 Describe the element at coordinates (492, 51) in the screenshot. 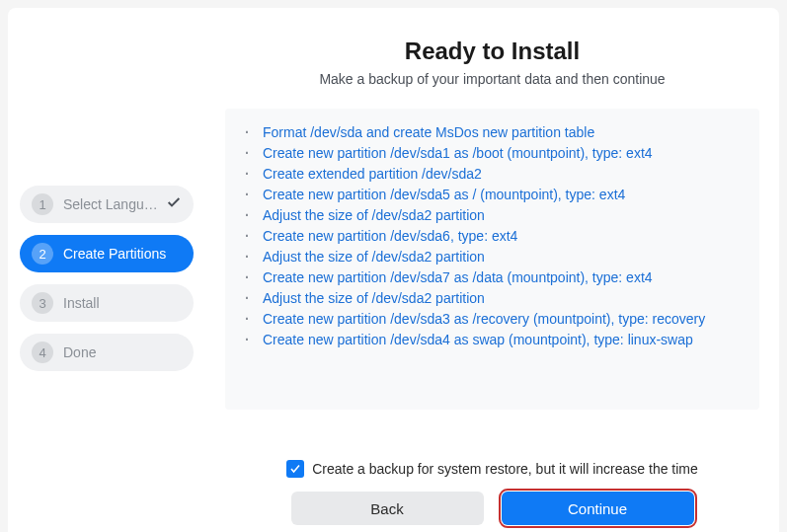

I see `page-title: Ready to Install` at that location.